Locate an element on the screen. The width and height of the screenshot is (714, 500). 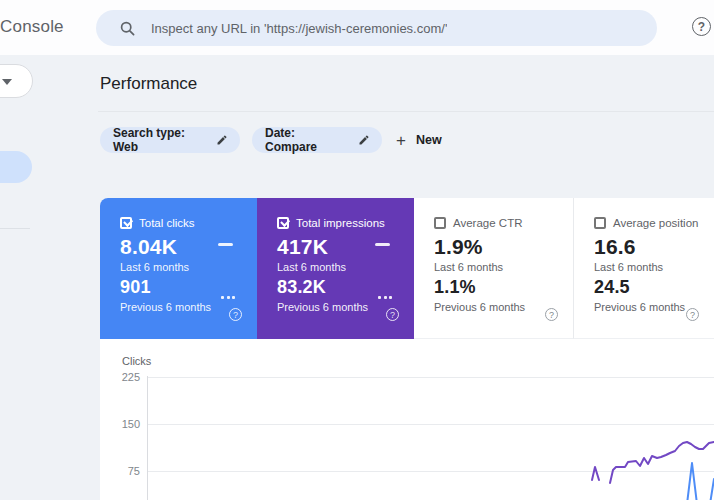
filter-chip-date: Date: Compare is located at coordinates (317, 140).